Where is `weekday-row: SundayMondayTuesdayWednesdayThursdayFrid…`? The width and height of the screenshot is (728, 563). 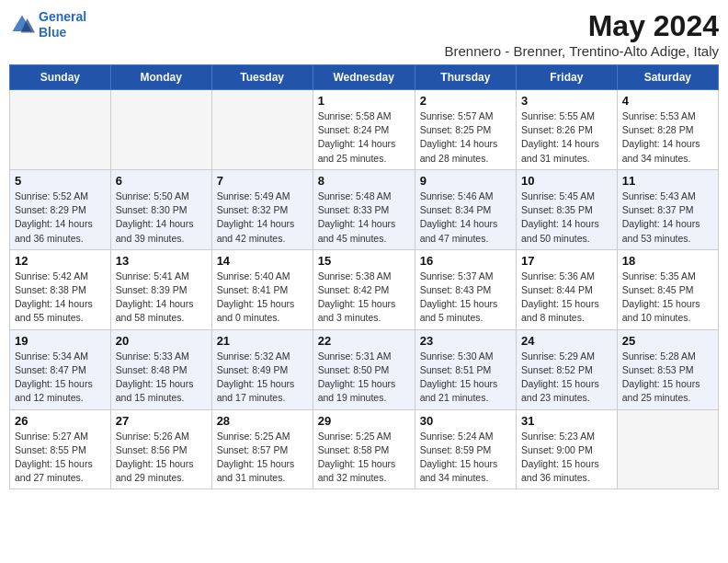 weekday-row: SundayMondayTuesdayWednesdayThursdayFrid… is located at coordinates (364, 77).